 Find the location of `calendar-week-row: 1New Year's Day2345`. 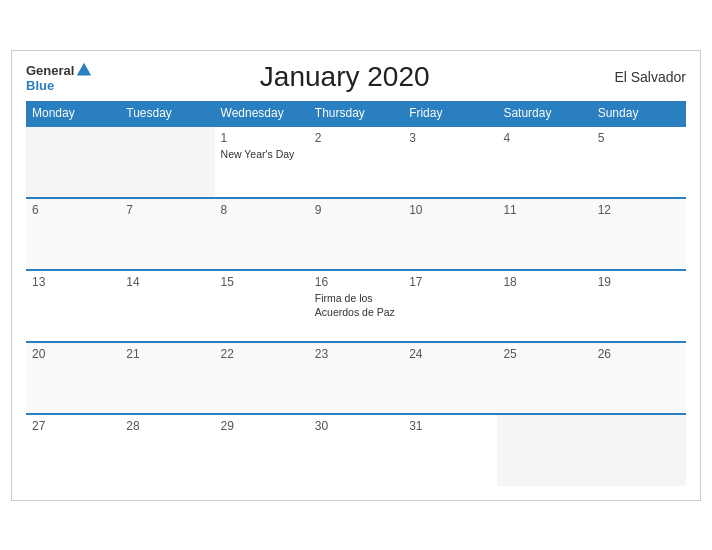

calendar-week-row: 1New Year's Day2345 is located at coordinates (356, 162).